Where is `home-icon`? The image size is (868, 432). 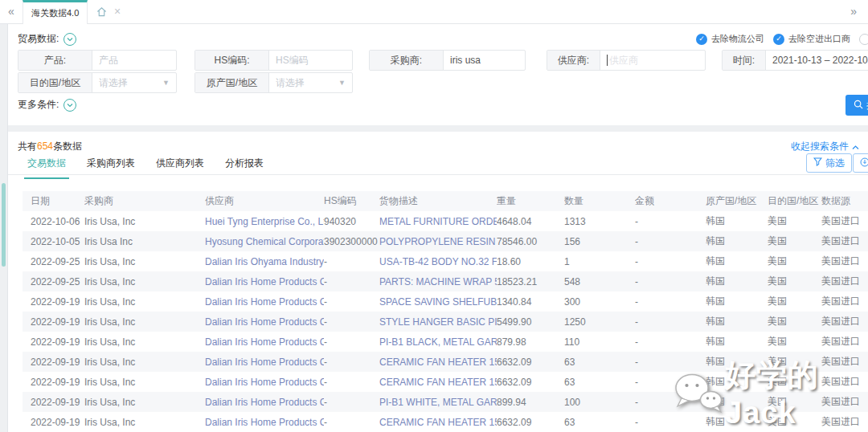
home-icon is located at coordinates (101, 13).